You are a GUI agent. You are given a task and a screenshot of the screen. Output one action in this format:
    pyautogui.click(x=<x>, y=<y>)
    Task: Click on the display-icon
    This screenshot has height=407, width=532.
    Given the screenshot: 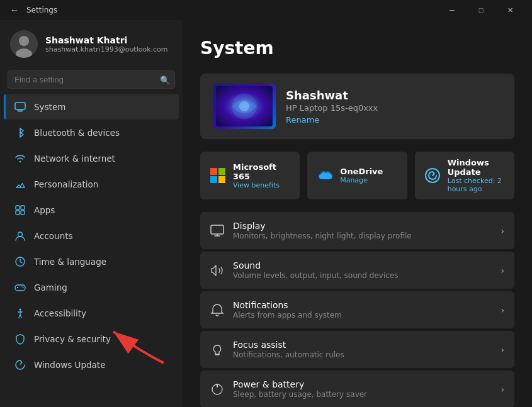 What is the action you would take?
    pyautogui.click(x=217, y=231)
    